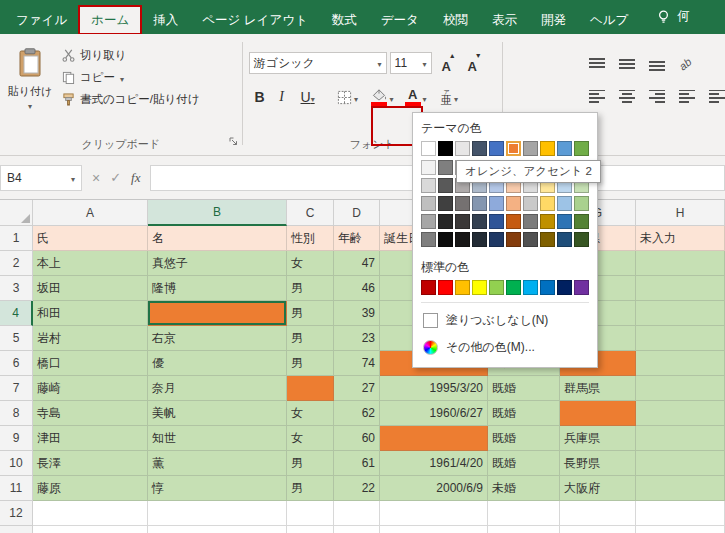  What do you see at coordinates (310, 364) in the screenshot?
I see `cell-C6: 男` at bounding box center [310, 364].